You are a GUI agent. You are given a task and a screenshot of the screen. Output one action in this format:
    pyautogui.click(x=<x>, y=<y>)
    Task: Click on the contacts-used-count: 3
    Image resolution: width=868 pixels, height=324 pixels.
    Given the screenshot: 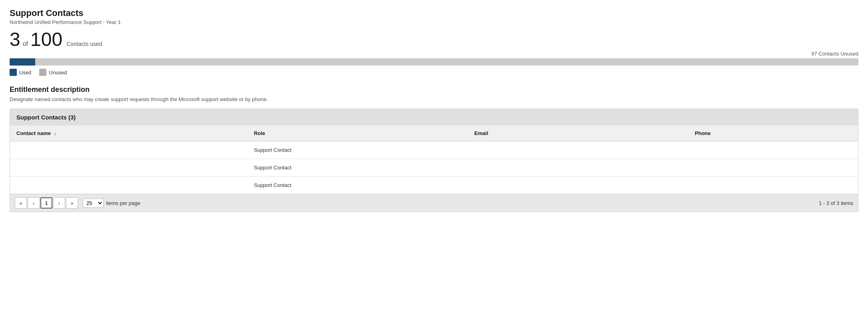 What is the action you would take?
    pyautogui.click(x=15, y=40)
    